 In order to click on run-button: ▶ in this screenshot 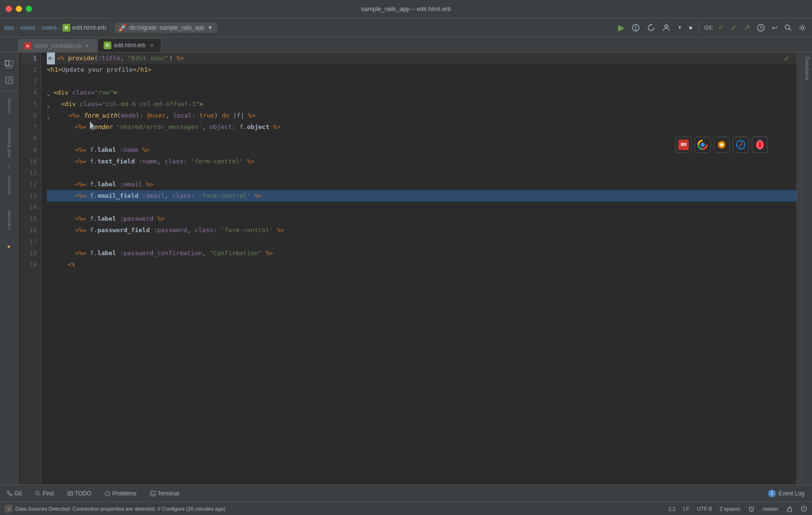, I will do `click(621, 28)`.